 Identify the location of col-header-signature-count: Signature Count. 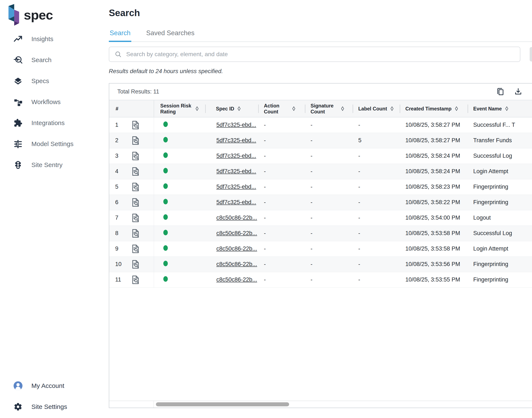
(329, 109).